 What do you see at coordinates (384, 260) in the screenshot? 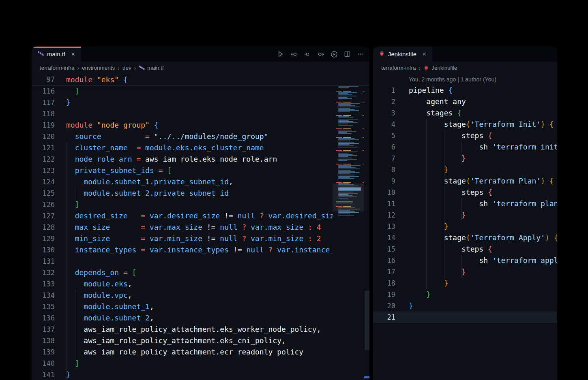
I see `line-number: 16` at bounding box center [384, 260].